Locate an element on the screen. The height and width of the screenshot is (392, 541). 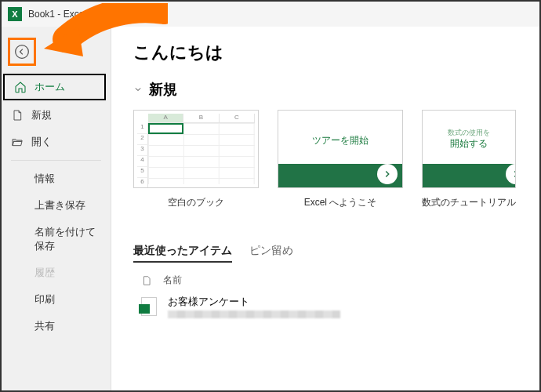
recent-item: お客様アンケート is located at coordinates (336, 307).